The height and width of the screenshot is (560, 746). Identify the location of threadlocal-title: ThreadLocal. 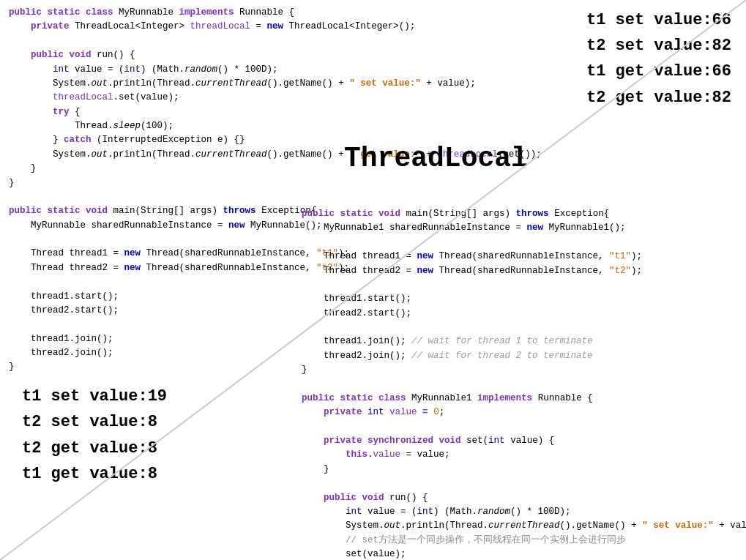
(436, 158).